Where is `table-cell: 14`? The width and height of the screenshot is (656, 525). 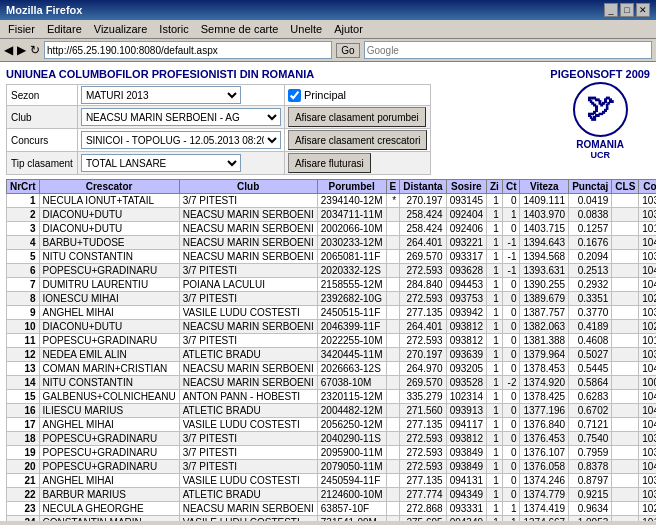
table-cell: 14 is located at coordinates (24, 383).